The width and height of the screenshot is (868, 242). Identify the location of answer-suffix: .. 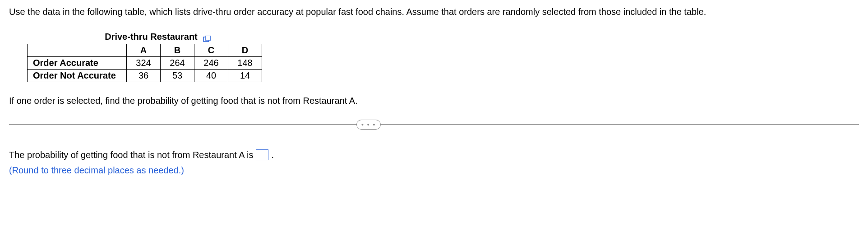
(272, 155).